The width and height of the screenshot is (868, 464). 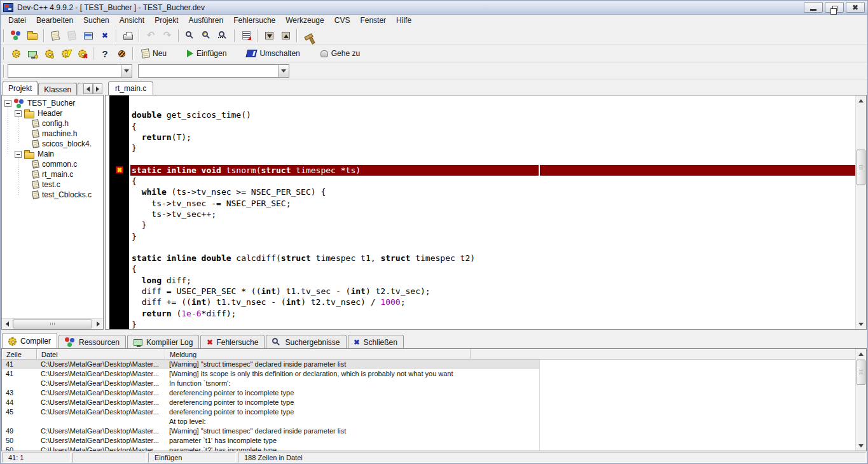 I want to click on column-header-datei: Datei, so click(x=101, y=354).